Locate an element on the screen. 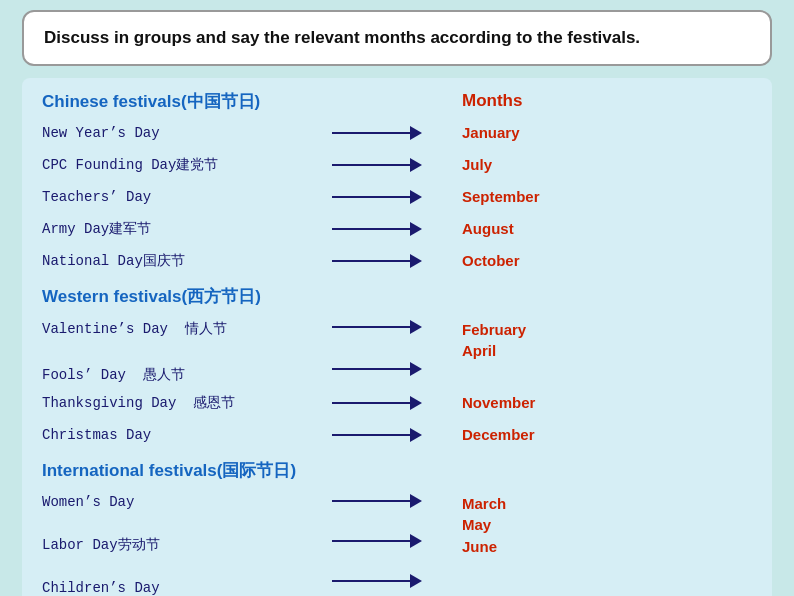  month-label: September is located at coordinates (517, 196).